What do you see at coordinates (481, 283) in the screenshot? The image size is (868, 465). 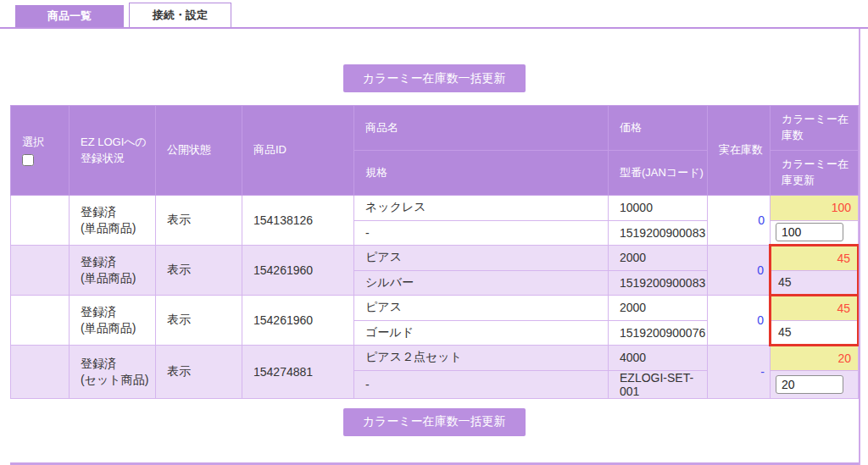 I see `spec-cell: シルバー` at bounding box center [481, 283].